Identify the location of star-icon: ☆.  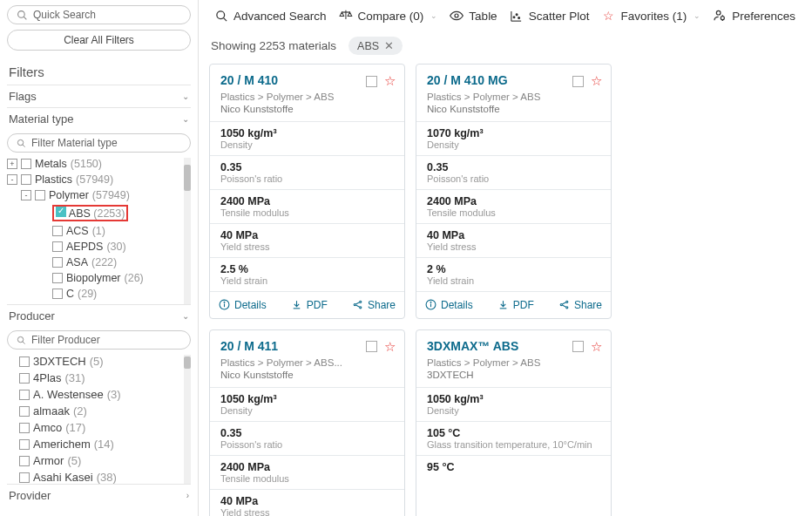
(608, 16).